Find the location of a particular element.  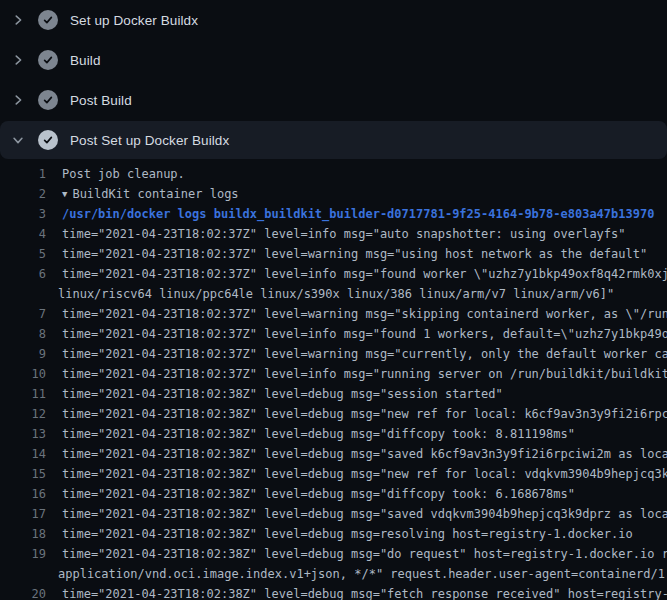

line-text: Post job cleanup. is located at coordinates (124, 174).